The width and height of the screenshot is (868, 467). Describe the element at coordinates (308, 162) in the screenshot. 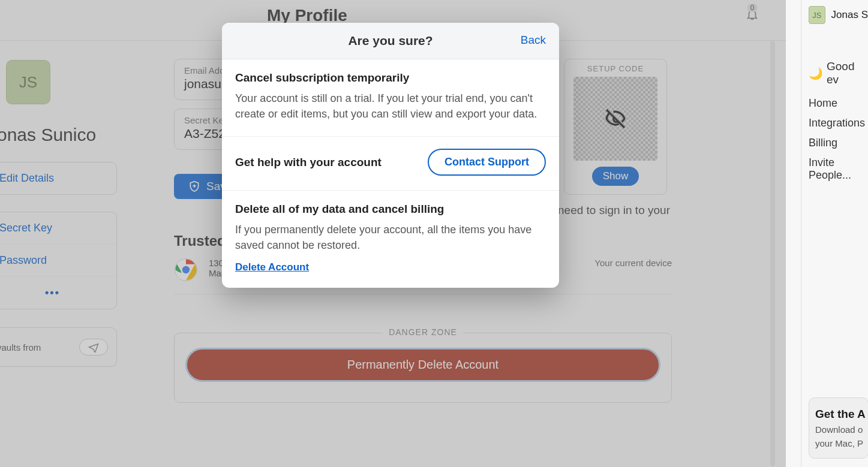

I see `get-help-title: Get help with your account` at that location.